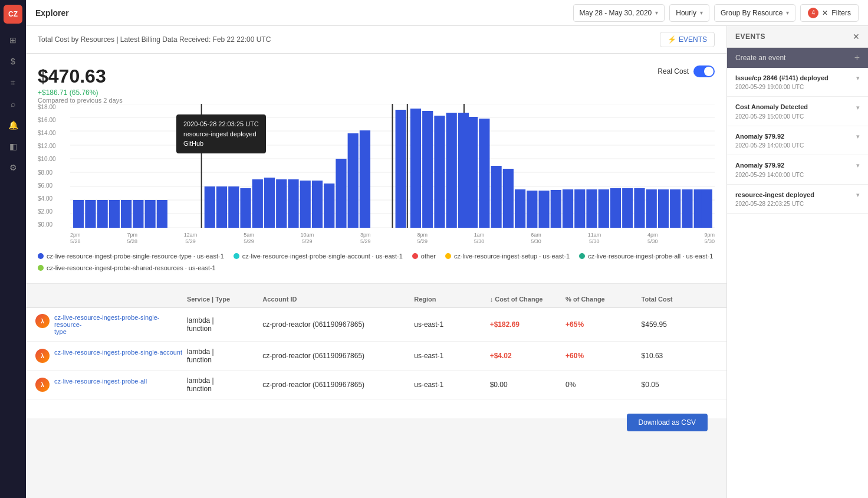  I want to click on sidebar-item-document: ◧, so click(13, 146).